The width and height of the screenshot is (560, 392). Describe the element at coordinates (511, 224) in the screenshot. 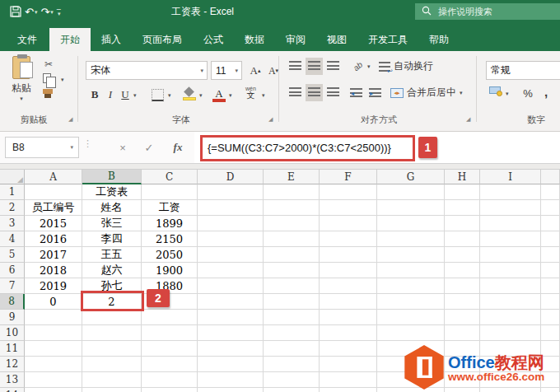

I see `cell-I3` at that location.